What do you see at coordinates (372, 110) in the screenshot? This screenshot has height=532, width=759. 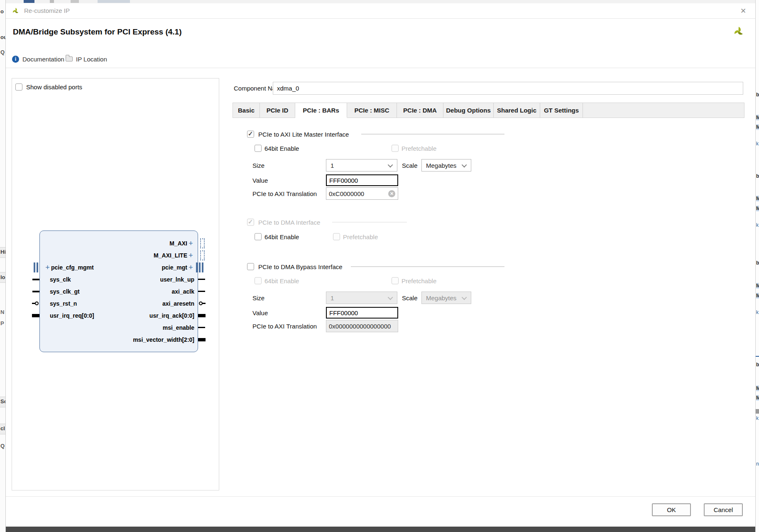 I see `tab-pcie-misc: PCIe : MISC` at bounding box center [372, 110].